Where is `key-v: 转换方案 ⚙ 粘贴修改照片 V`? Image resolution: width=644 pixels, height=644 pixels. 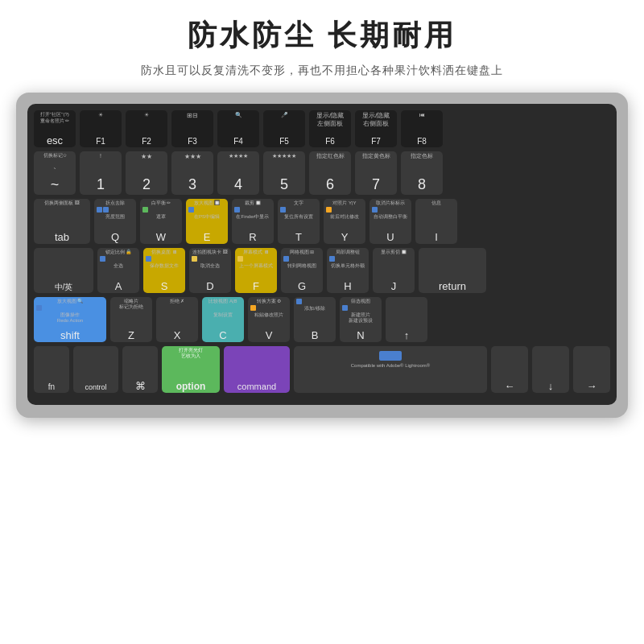
key-v: 转换方案 ⚙ 粘贴修改照片 V is located at coordinates (269, 320).